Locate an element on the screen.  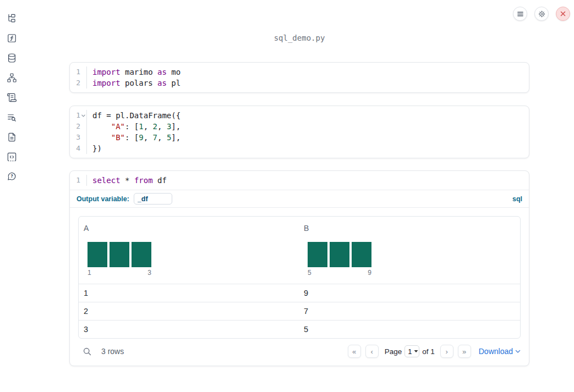
search-rows-button is located at coordinates (87, 352).